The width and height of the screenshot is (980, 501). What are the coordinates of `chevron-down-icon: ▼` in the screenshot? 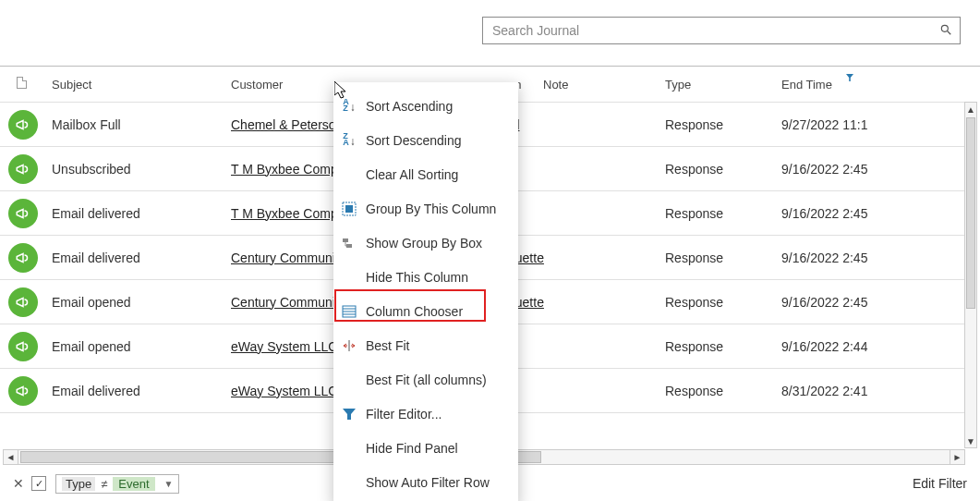 It's located at (169, 484).